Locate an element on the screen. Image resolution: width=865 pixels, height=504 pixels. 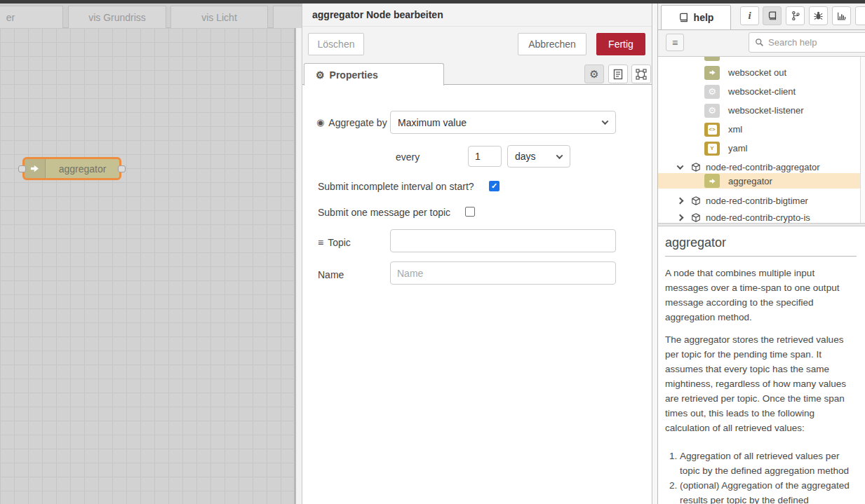
help-node-tree: websocket out ⚙ websocket-client ⚙ webso… is located at coordinates (762, 140).